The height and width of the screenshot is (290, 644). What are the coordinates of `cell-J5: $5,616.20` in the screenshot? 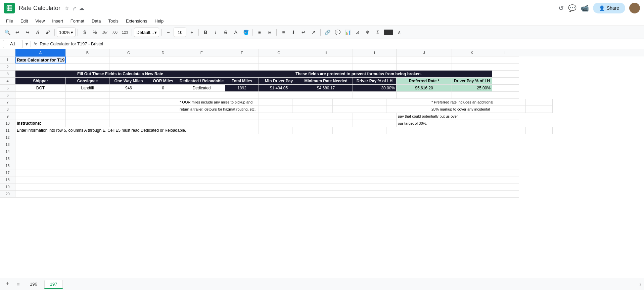 It's located at (424, 88).